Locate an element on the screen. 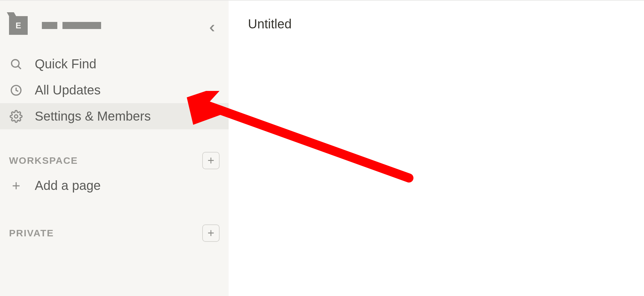 The height and width of the screenshot is (296, 644). clock-icon is located at coordinates (16, 90).